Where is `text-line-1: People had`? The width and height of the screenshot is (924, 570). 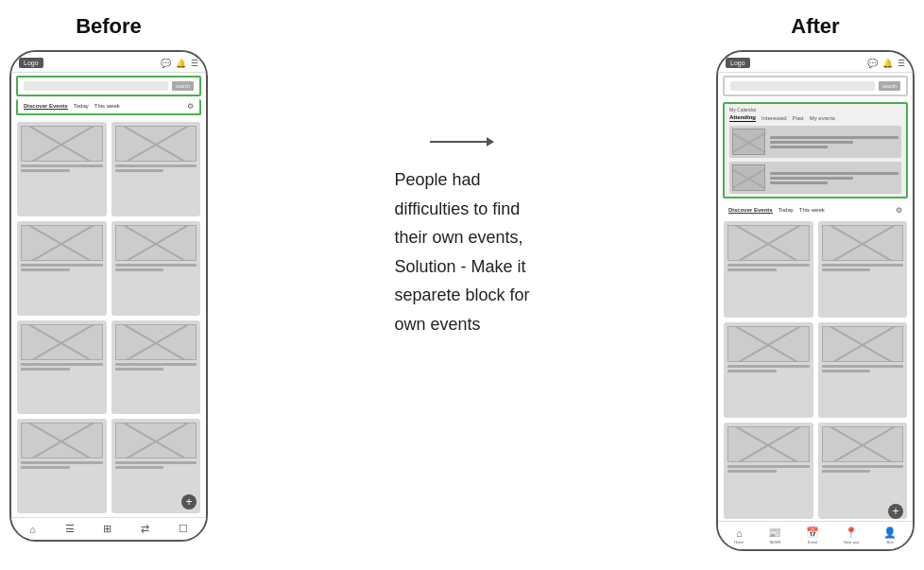
text-line-1: People had is located at coordinates (436, 180).